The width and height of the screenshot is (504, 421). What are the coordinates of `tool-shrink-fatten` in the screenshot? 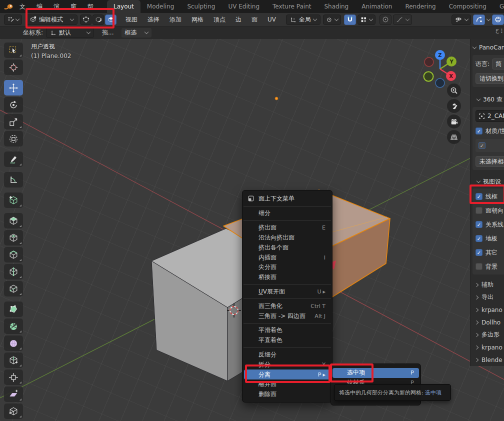 It's located at (14, 377).